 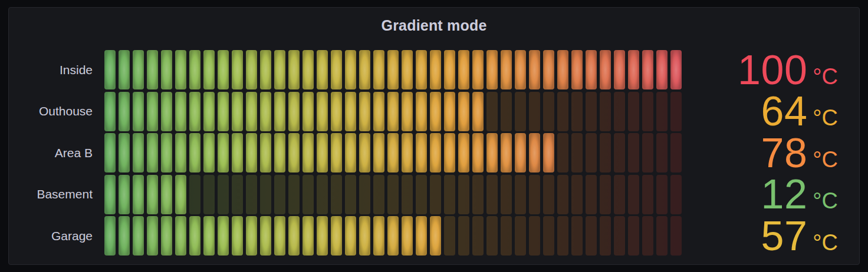 What do you see at coordinates (393, 112) in the screenshot?
I see `gauge-track` at bounding box center [393, 112].